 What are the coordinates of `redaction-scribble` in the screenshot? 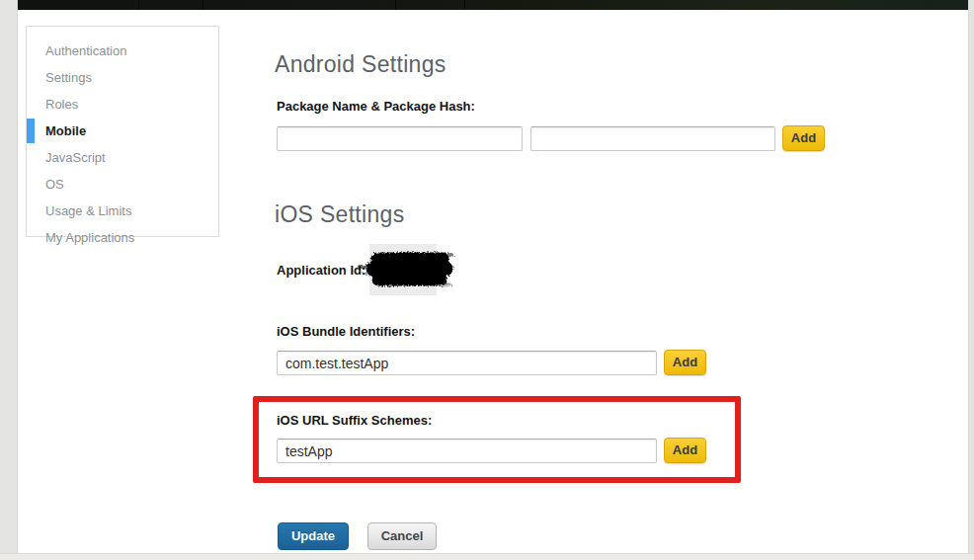 It's located at (403, 270).